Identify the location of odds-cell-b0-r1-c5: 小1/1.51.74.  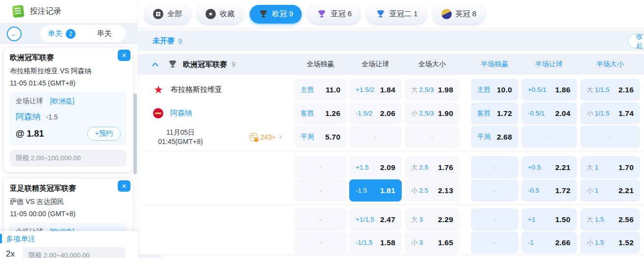
(610, 113).